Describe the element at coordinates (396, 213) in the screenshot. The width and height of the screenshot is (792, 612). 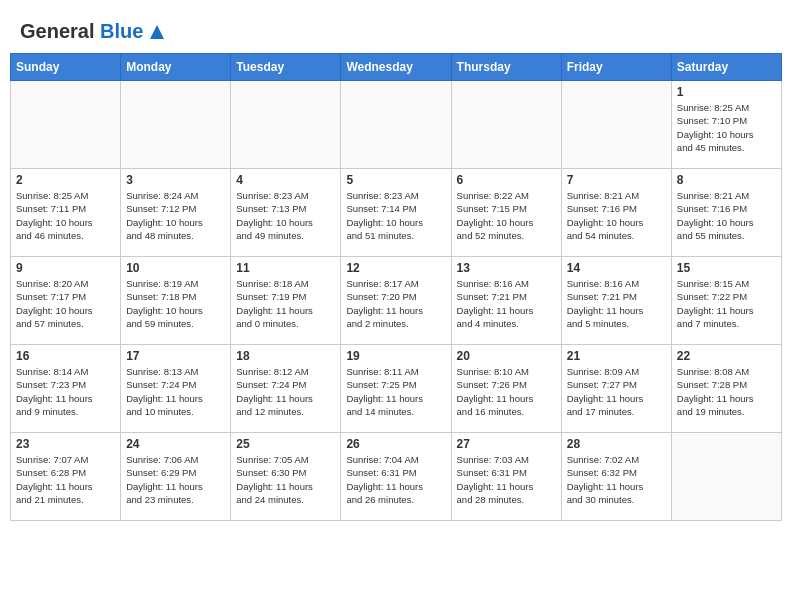
I see `calendar-cell: 5Sunrise: 8:23 AM Sunset: 7:14 PM Daylig…` at that location.